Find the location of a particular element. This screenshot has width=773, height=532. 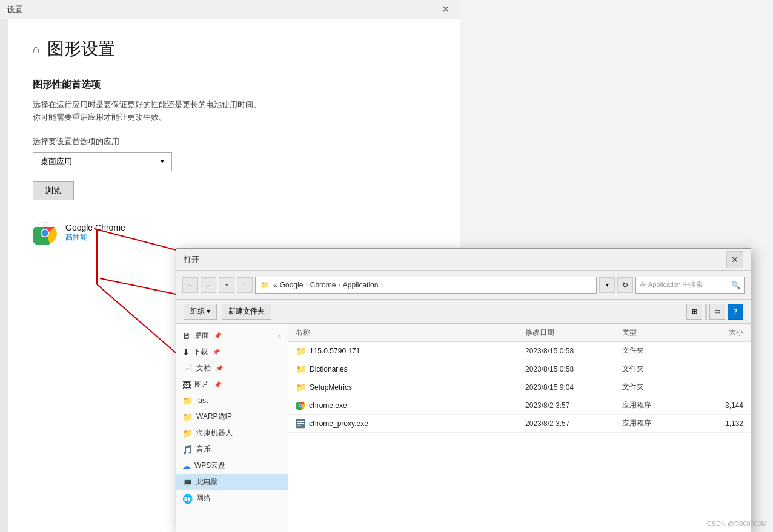

new-folder-button: 新建文件夹 is located at coordinates (247, 312).